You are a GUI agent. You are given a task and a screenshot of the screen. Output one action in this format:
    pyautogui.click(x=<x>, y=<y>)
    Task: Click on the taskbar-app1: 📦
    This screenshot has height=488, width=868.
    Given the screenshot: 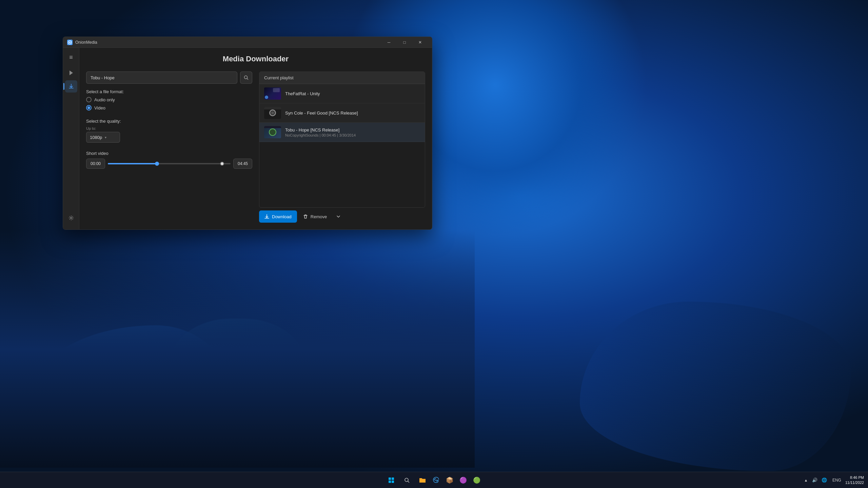 What is the action you would take?
    pyautogui.click(x=450, y=480)
    